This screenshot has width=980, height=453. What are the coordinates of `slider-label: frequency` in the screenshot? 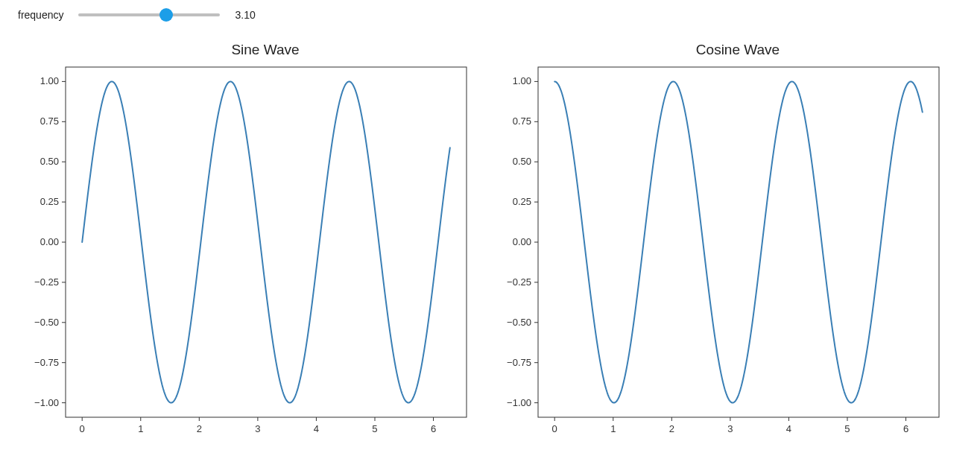 It's located at (40, 15).